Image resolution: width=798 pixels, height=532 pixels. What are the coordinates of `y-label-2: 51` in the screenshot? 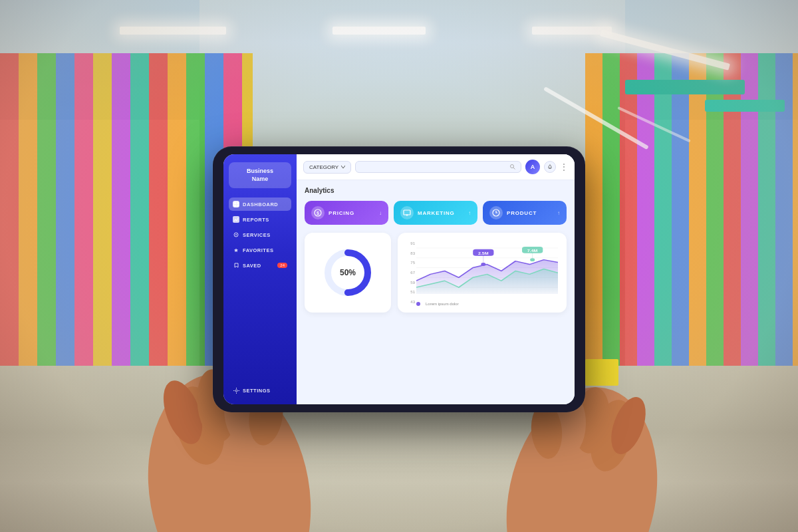 It's located at (409, 292).